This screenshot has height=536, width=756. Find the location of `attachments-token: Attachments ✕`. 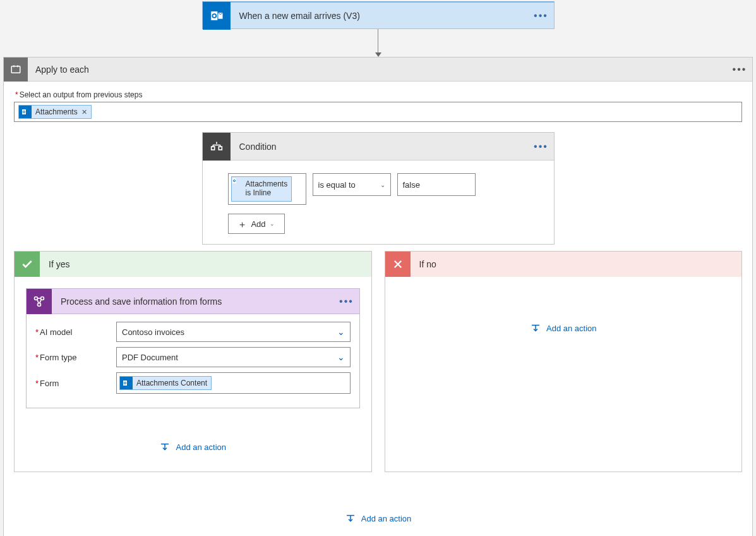

attachments-token: Attachments ✕ is located at coordinates (55, 112).